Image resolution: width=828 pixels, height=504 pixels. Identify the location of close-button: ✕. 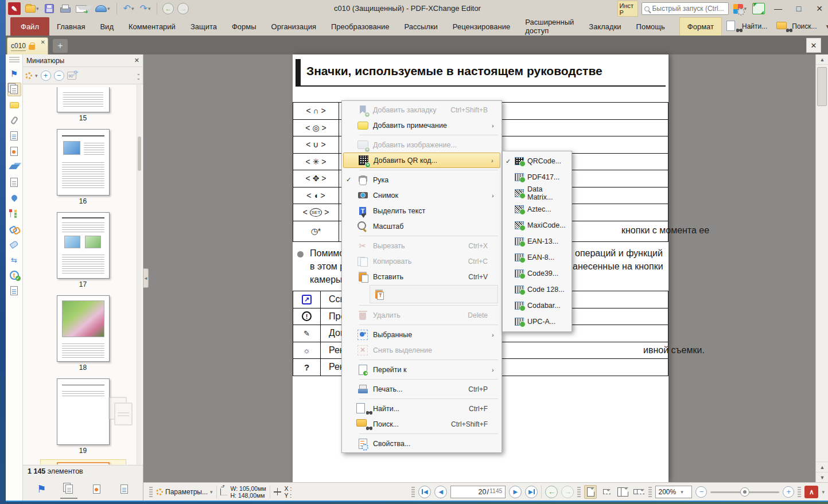
(819, 9).